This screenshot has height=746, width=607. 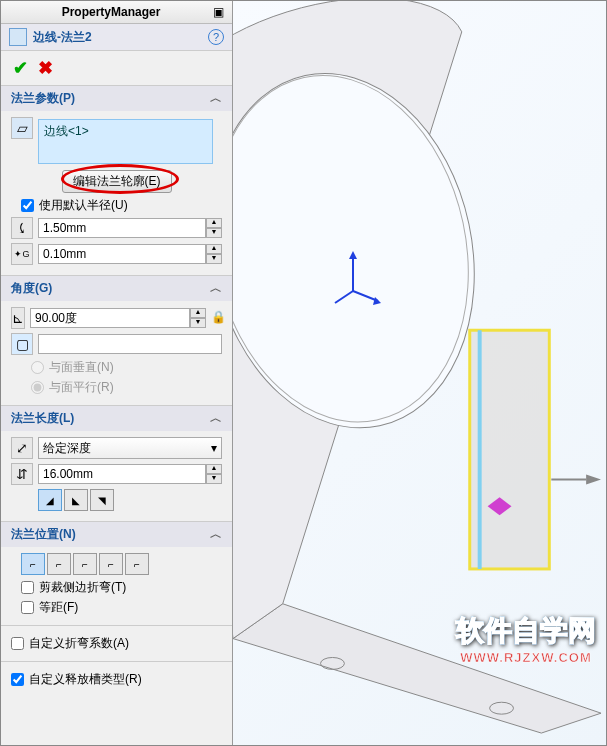 I want to click on length-ref-tangent-button: ◥, so click(x=102, y=500).